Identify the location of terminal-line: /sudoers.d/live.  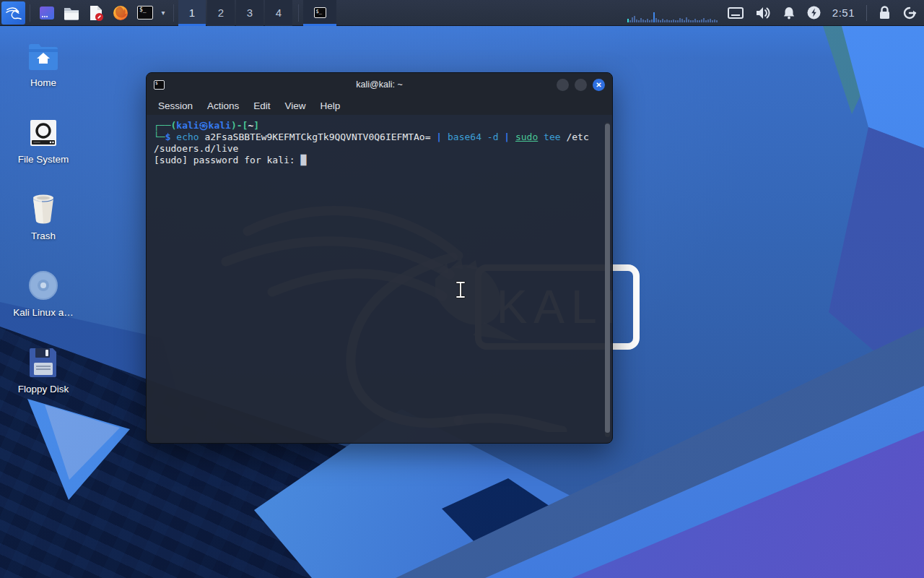
(378, 149).